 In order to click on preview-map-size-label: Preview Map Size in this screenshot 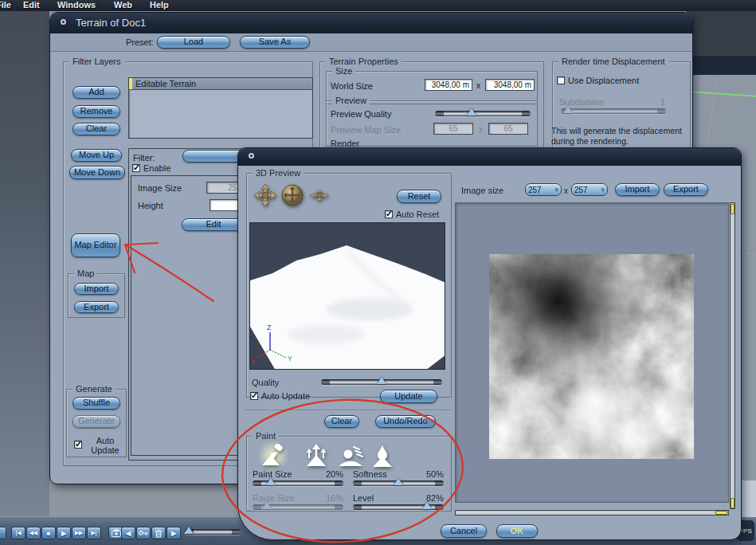, I will do `click(366, 130)`.